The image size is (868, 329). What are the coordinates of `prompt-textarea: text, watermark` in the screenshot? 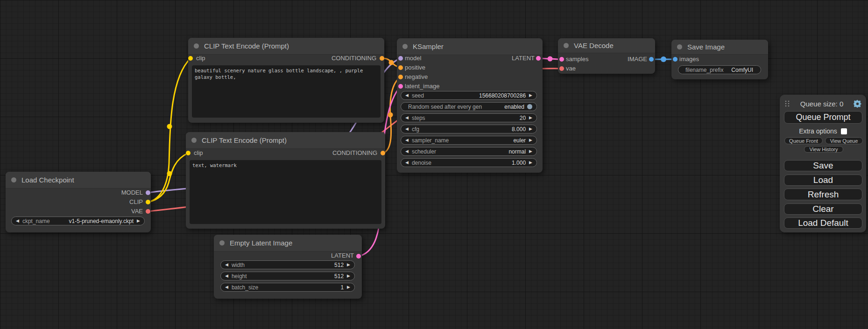 It's located at (286, 192).